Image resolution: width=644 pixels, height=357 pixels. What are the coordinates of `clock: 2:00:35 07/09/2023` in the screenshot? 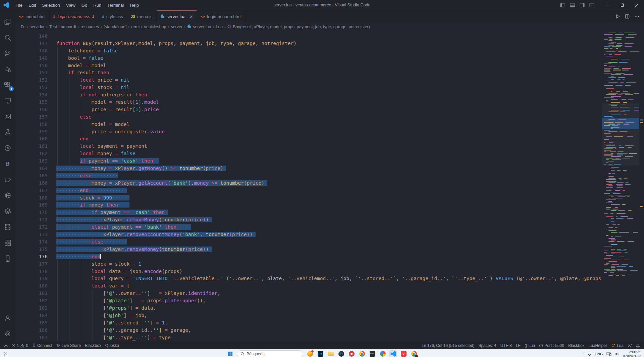 It's located at (632, 353).